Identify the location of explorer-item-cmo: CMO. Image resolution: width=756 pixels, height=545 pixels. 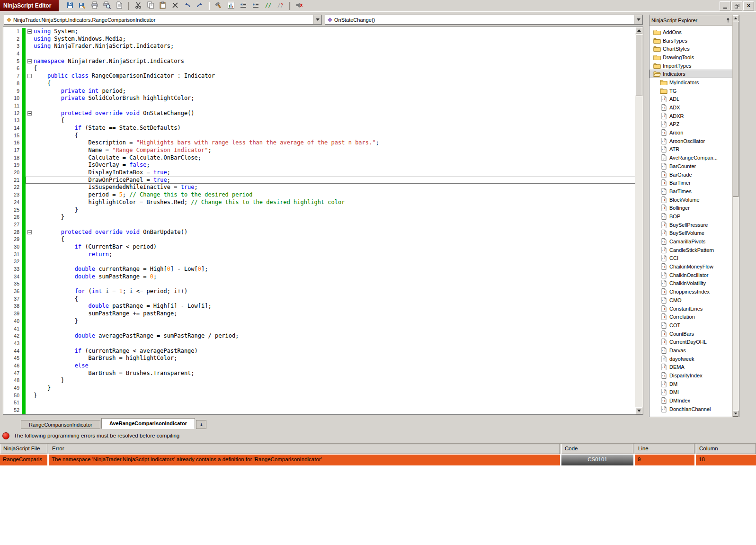
(691, 300).